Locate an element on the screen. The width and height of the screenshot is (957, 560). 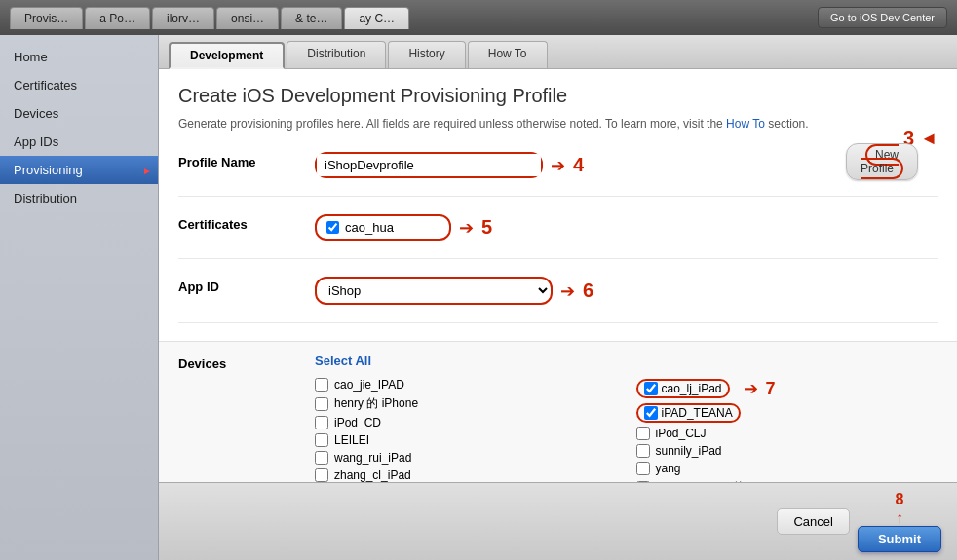
list-item: LEILEI is located at coordinates (466, 440).